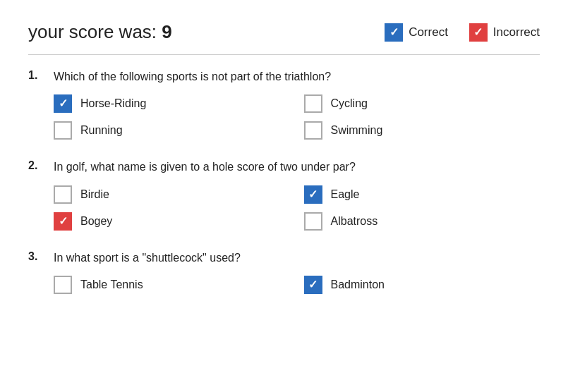  What do you see at coordinates (358, 285) in the screenshot?
I see `option-label-3-2: Badminton` at bounding box center [358, 285].